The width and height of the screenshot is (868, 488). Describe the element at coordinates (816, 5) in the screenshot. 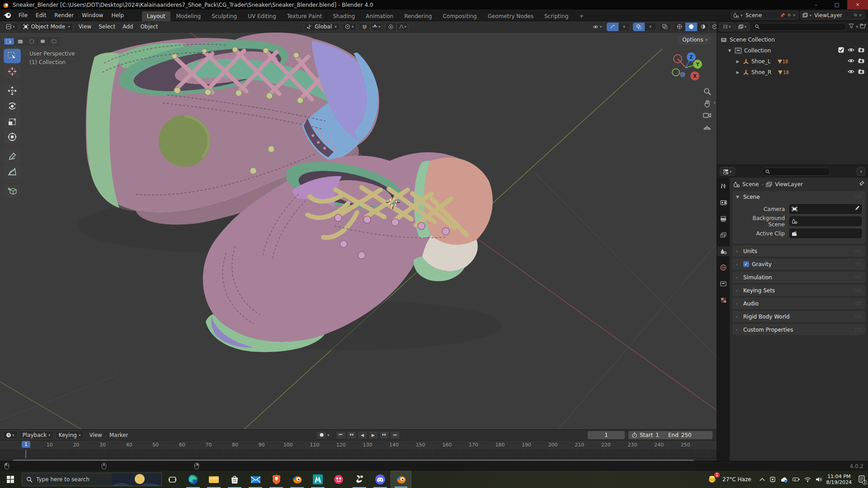

I see `minimize-button: –` at that location.